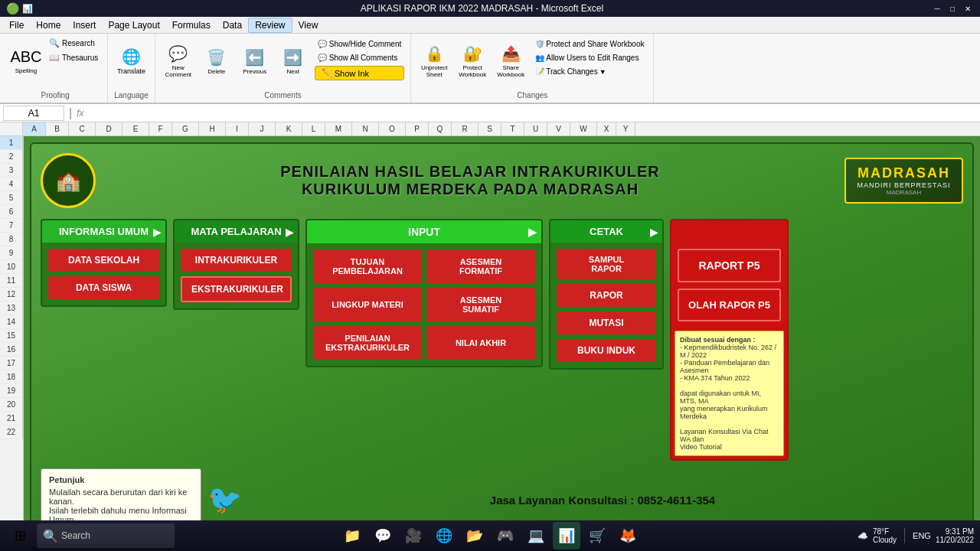 The width and height of the screenshot is (980, 551). What do you see at coordinates (314, 129) in the screenshot?
I see `col-L: L` at bounding box center [314, 129].